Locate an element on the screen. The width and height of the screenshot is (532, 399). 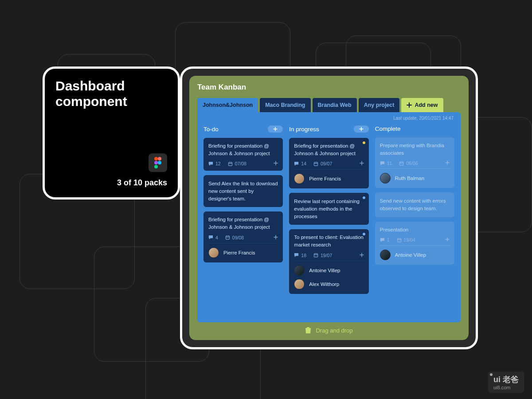
tab-any-project: Any project is located at coordinates (379, 105).